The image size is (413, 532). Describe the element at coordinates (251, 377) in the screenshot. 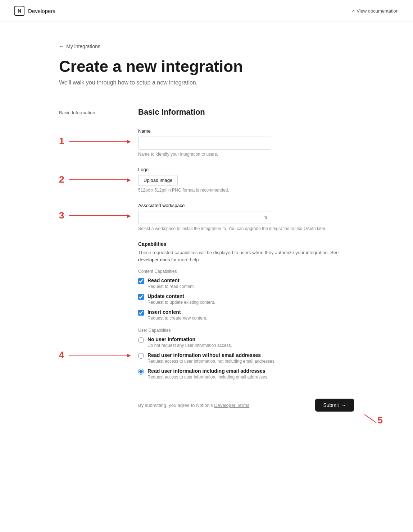

I see `read-with-email-desc: Request access to user information, incl…` at that location.